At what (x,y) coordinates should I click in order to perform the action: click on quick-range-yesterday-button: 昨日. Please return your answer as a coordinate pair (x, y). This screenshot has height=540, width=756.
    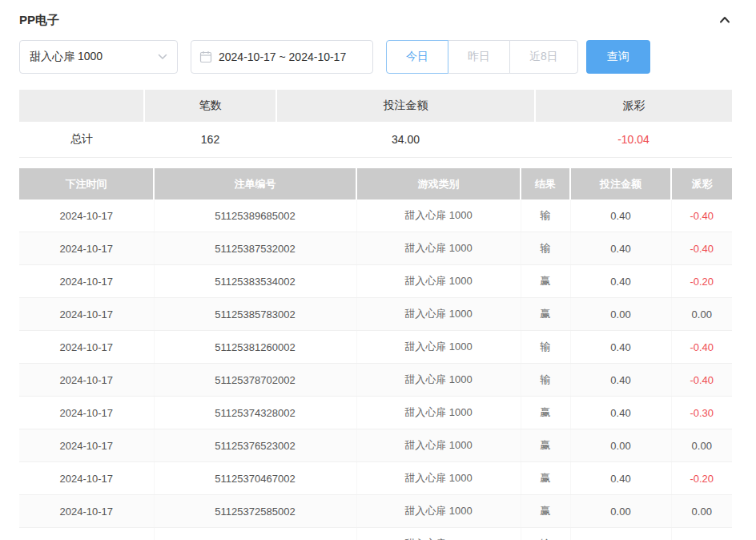
    Looking at the image, I should click on (479, 57).